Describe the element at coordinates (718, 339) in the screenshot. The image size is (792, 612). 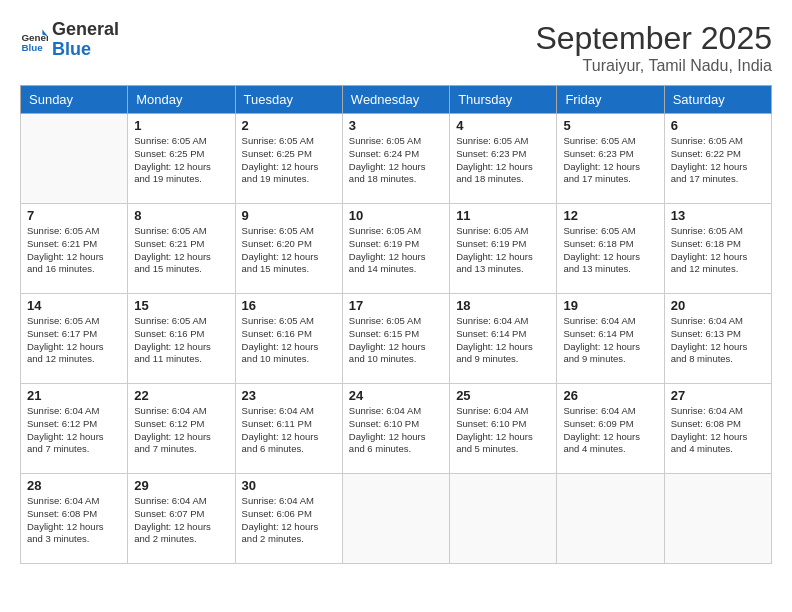
I see `calendar-cell: 20Sunrise: 6:04 AM Sunset: 6:13 PM Dayli…` at that location.